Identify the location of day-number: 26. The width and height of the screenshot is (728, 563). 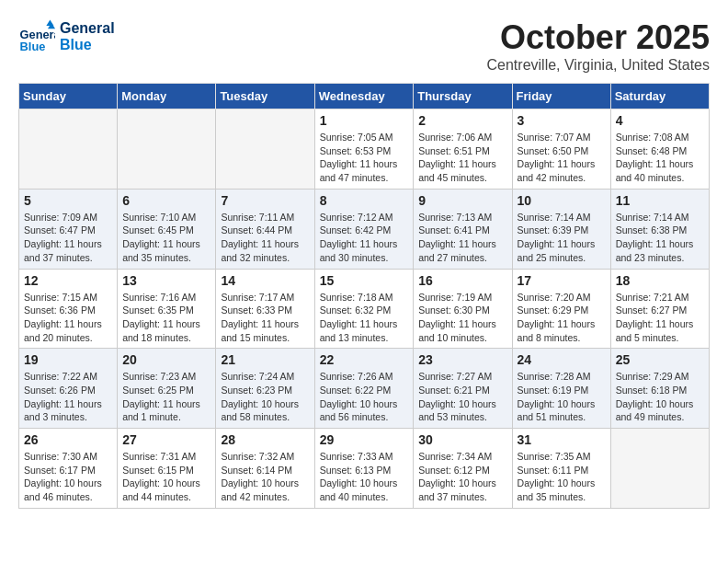
(68, 440).